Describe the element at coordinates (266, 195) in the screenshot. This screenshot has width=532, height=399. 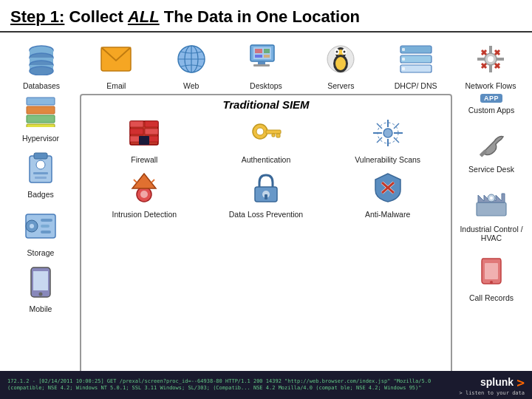
I see `siem-dlp: Data Loss Prevention` at that location.